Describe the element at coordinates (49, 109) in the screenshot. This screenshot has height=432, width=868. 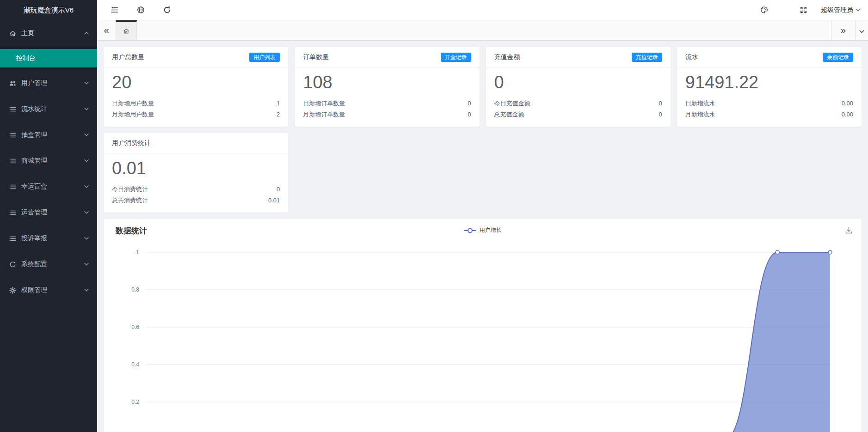
I see `sidebar-item-flow-statistics: 流水统计` at that location.